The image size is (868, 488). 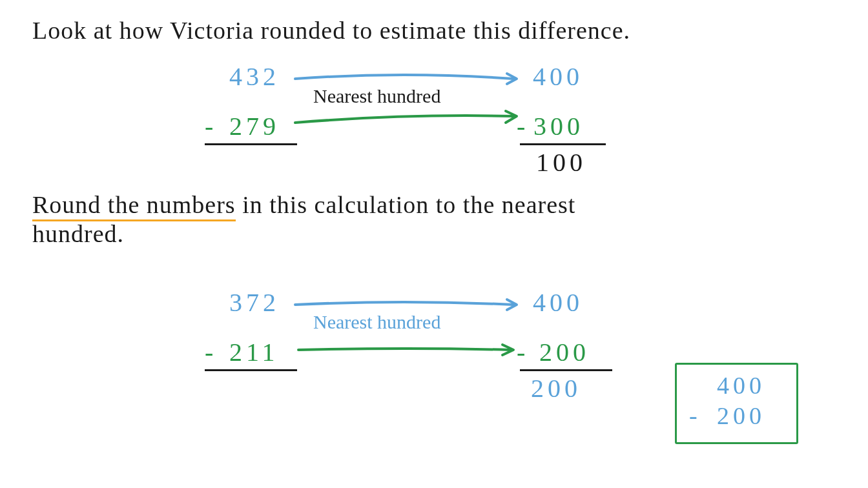 I want to click on line2-remainder: in this calculation to the nearest, so click(x=406, y=205).